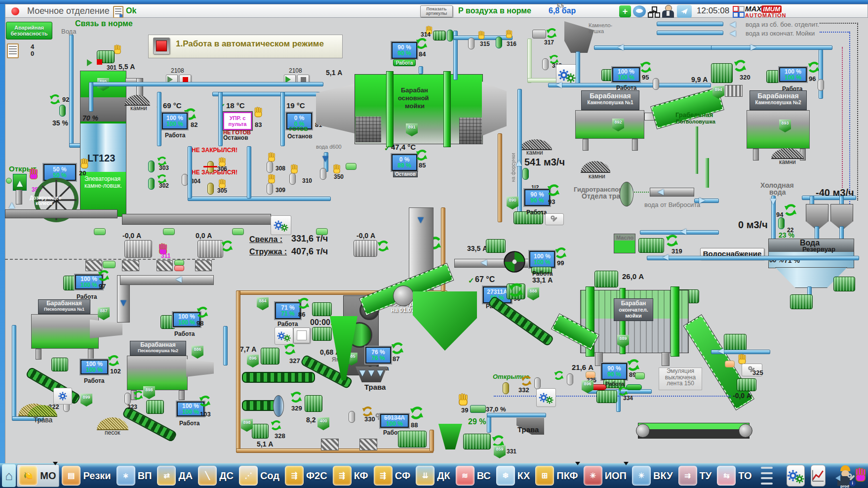 The width and height of the screenshot is (868, 488). I want to click on value-box-83-manual: УПР. спульта, so click(237, 121).